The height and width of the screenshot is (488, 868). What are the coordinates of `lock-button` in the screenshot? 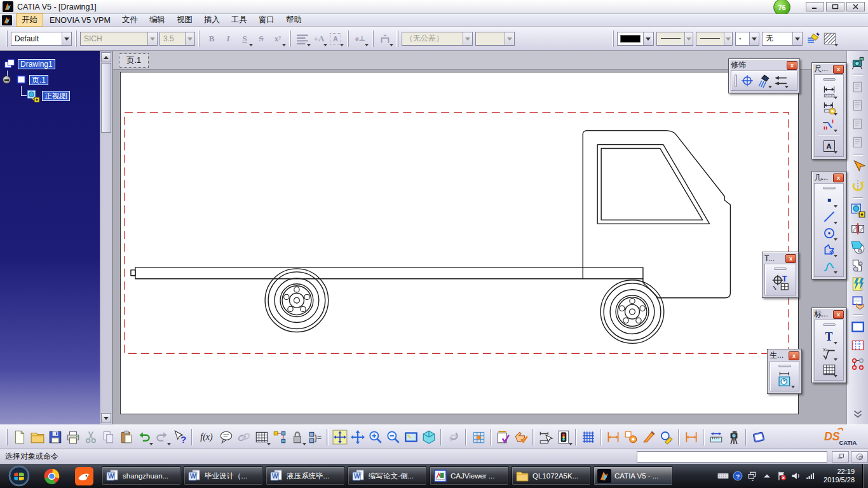 It's located at (297, 437).